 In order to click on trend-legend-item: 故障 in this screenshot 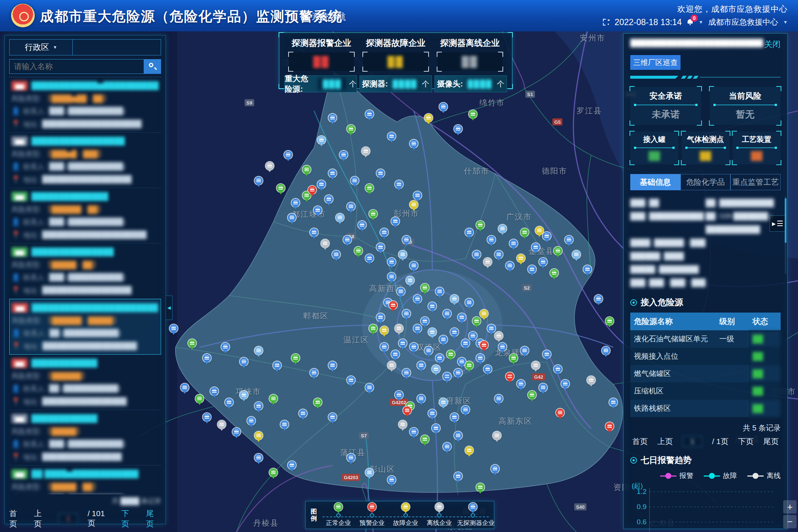, I will do `click(720, 476)`.